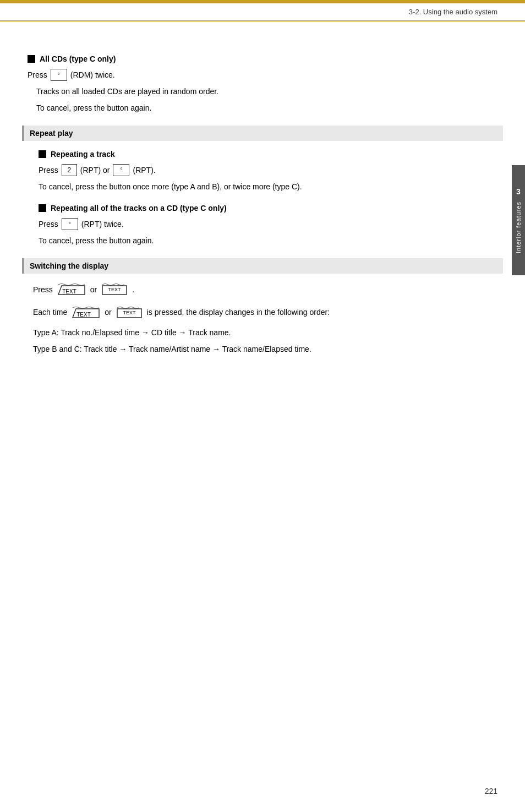 This screenshot has width=525, height=812. What do you see at coordinates (265, 75) in the screenshot?
I see `all-cds-press-line: Press ° (RDM) twice.` at bounding box center [265, 75].